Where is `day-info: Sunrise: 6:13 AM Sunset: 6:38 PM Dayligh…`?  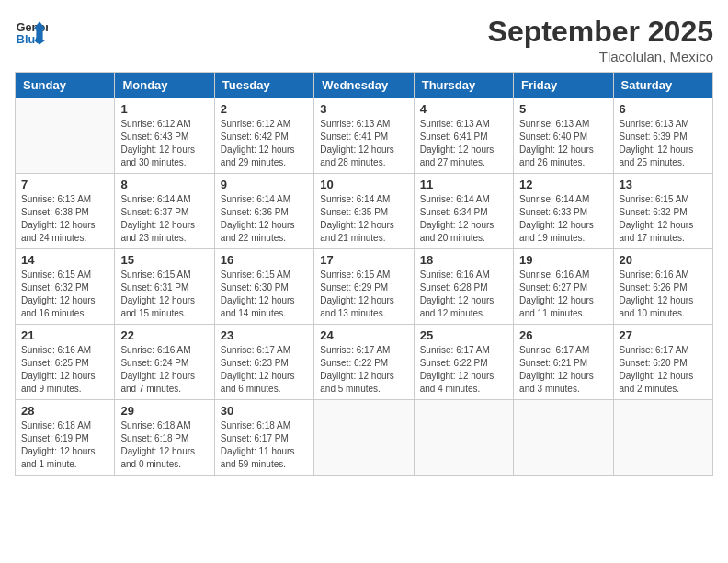
day-info: Sunrise: 6:13 AM Sunset: 6:38 PM Dayligh… is located at coordinates (64, 219).